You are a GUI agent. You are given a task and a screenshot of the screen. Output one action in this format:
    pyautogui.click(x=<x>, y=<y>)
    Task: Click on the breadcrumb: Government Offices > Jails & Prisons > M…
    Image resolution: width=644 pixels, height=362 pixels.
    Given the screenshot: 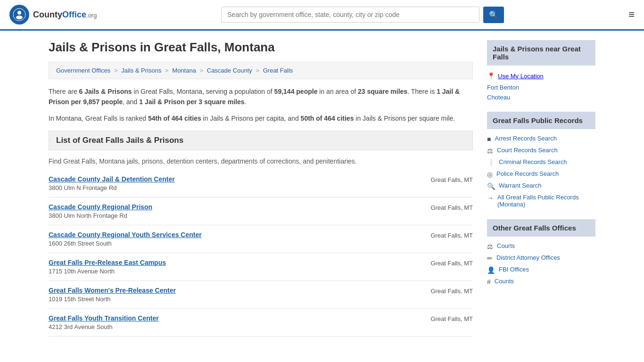 What is the action you would take?
    pyautogui.click(x=261, y=71)
    